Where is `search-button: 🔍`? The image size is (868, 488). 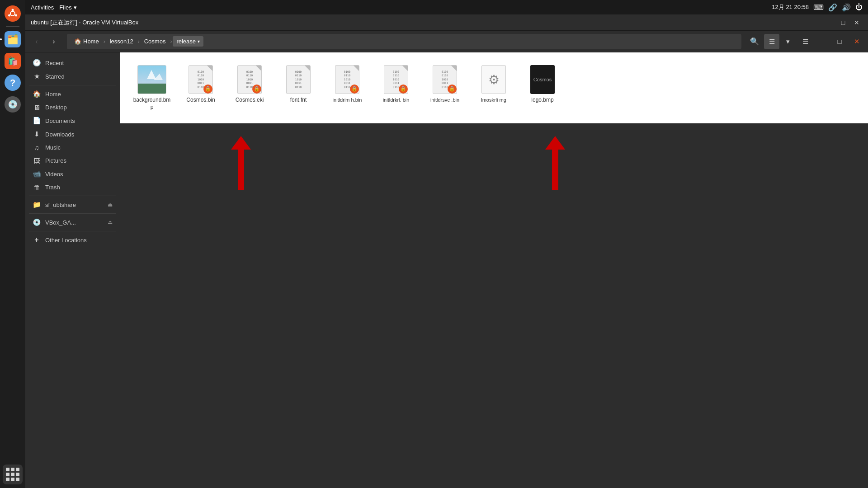
search-button: 🔍 is located at coordinates (755, 42).